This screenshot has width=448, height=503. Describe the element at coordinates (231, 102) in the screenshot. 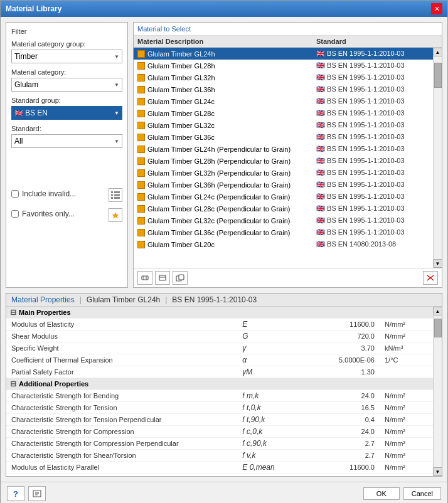

I see `material-name: Glulam Timber GL24c` at that location.